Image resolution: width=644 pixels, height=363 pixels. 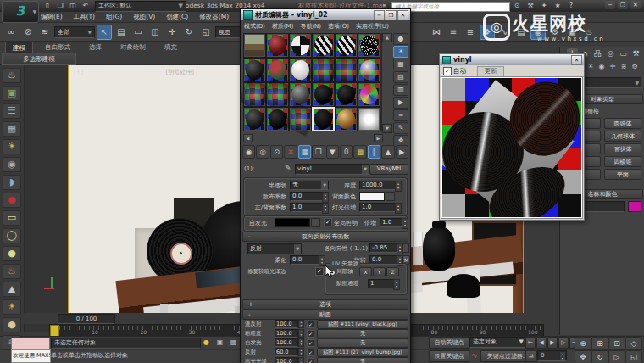 What do you see at coordinates (512, 59) in the screenshot?
I see `preview-window-titlebar: vinyl` at bounding box center [512, 59].